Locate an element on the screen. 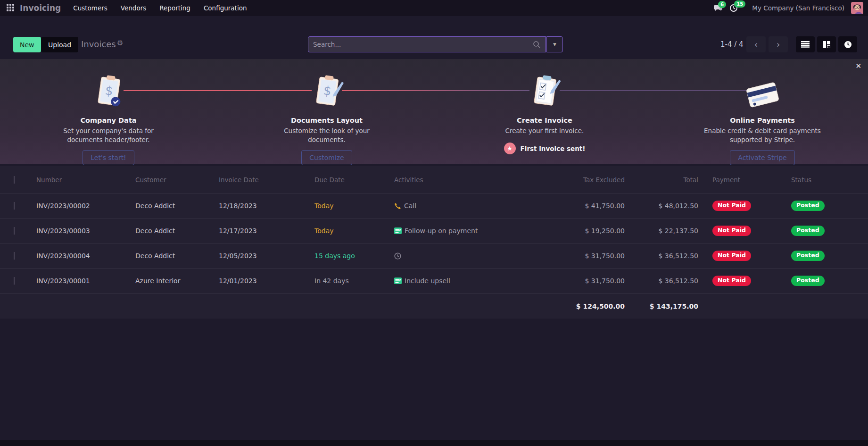 The image size is (868, 446). new-button: New is located at coordinates (27, 44).